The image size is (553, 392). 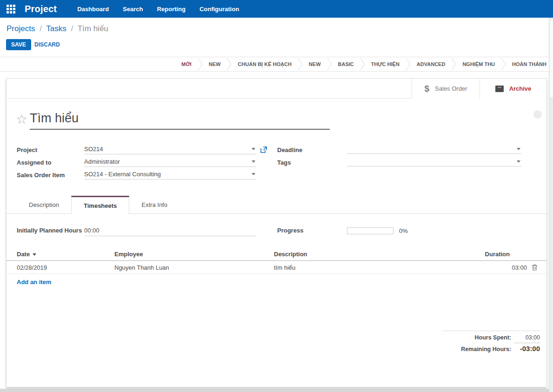 What do you see at coordinates (21, 120) in the screenshot?
I see `favorite-star-icon: ☆` at bounding box center [21, 120].